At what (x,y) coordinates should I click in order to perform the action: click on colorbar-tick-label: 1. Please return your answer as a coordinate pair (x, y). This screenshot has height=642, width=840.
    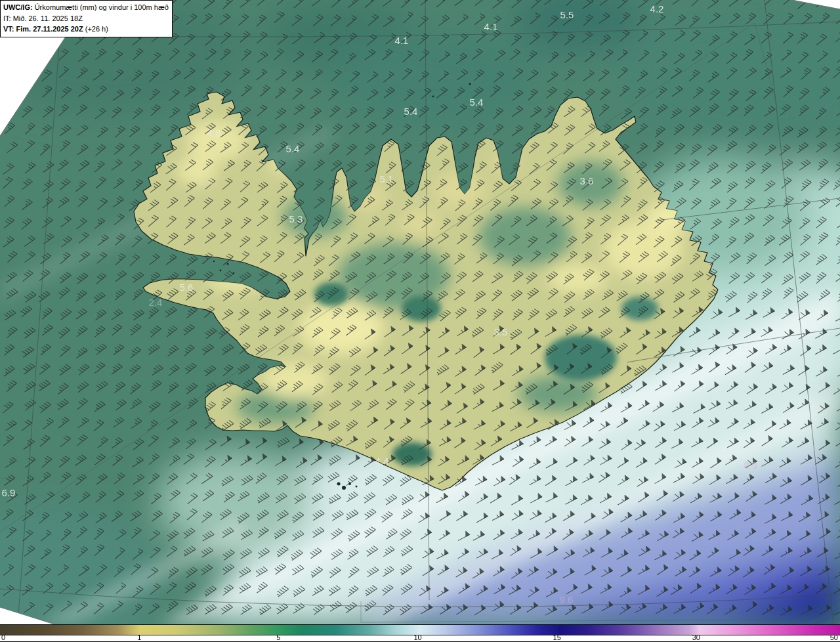
    Looking at the image, I should click on (139, 638).